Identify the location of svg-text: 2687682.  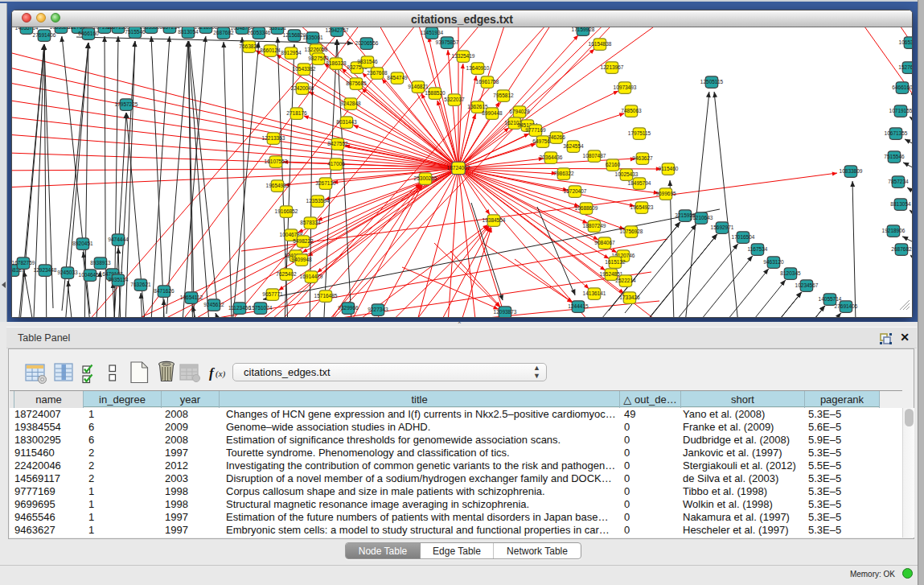
(901, 249).